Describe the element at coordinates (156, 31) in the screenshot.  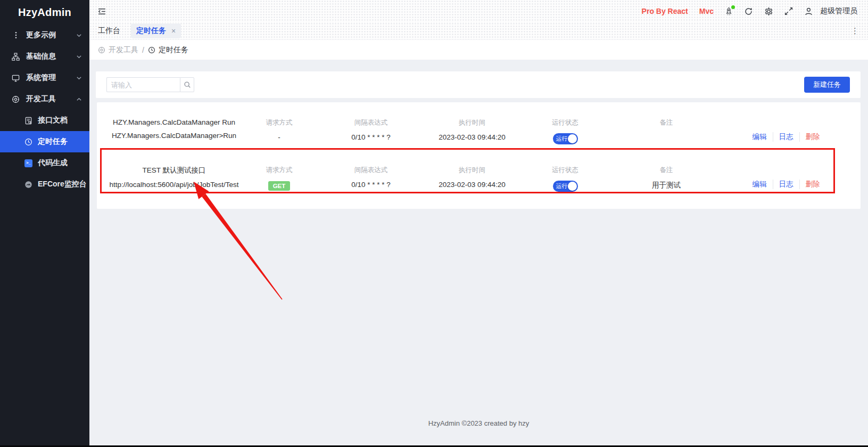
I see `tab-scheduled-tasks: 定时任务 ×` at that location.